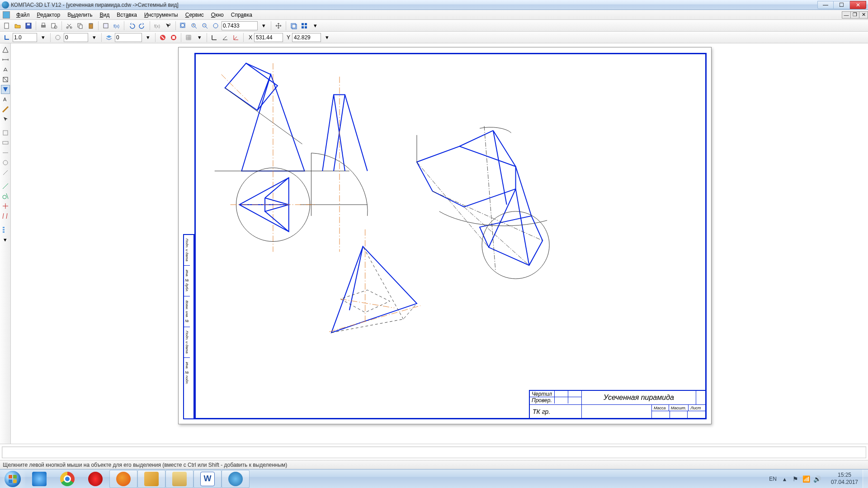 This screenshot has width=868, height=488. Describe the element at coordinates (194, 26) in the screenshot. I see `zoom-in-button: +` at that location.